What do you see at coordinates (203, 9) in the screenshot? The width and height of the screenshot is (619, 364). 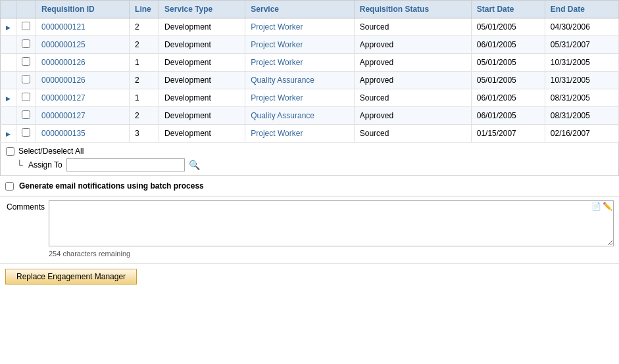 I see `service-type-col-header: Service Type` at bounding box center [203, 9].